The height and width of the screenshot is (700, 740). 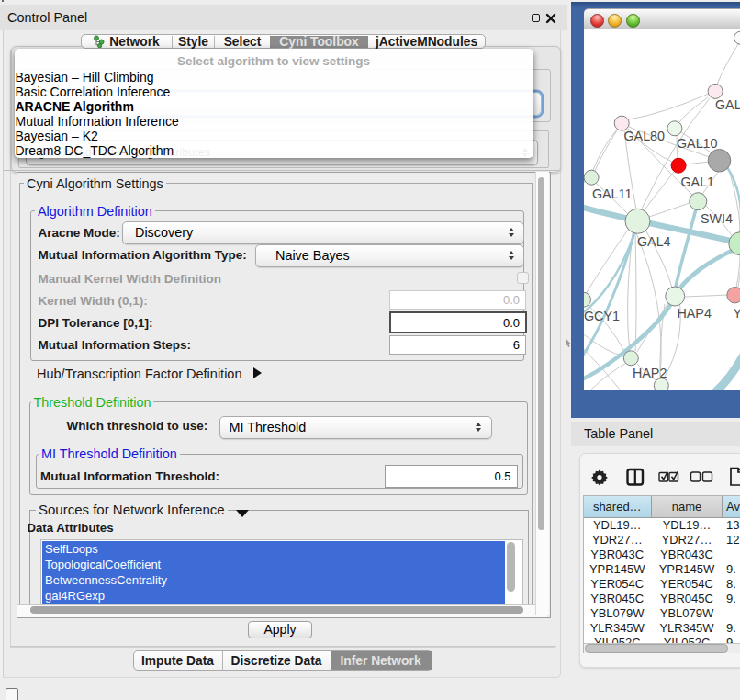 What do you see at coordinates (698, 181) in the screenshot?
I see `svg-text: GAL1` at bounding box center [698, 181].